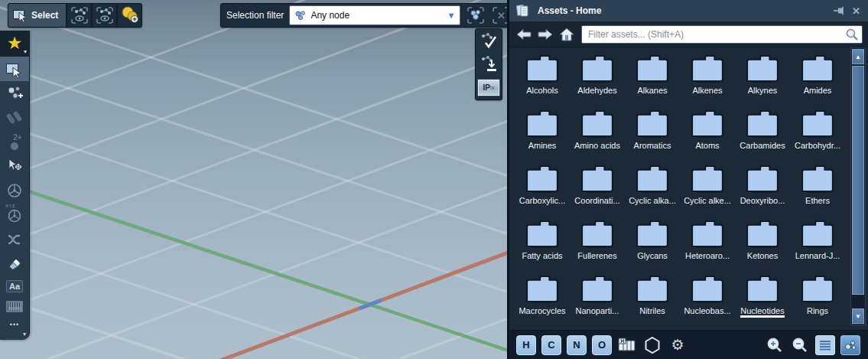 Image resolution: width=868 pixels, height=359 pixels. What do you see at coordinates (852, 34) in the screenshot?
I see `search-icon` at bounding box center [852, 34].